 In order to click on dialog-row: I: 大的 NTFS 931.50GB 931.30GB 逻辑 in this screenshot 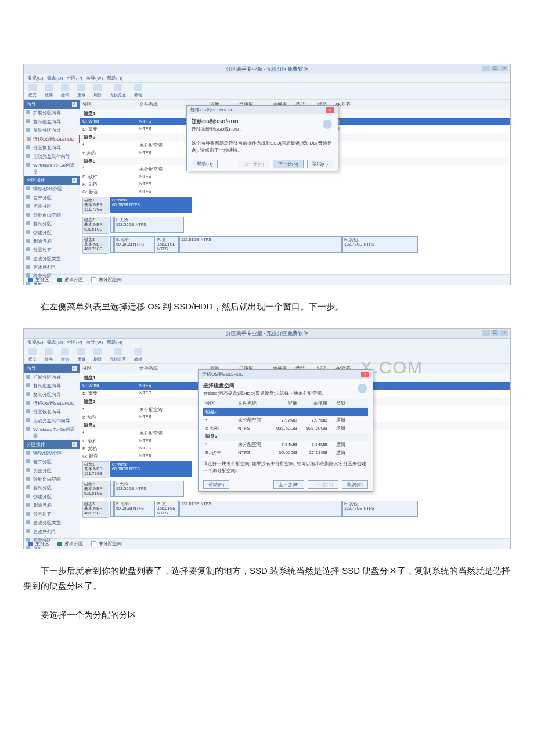, I will do `click(286, 429)`.